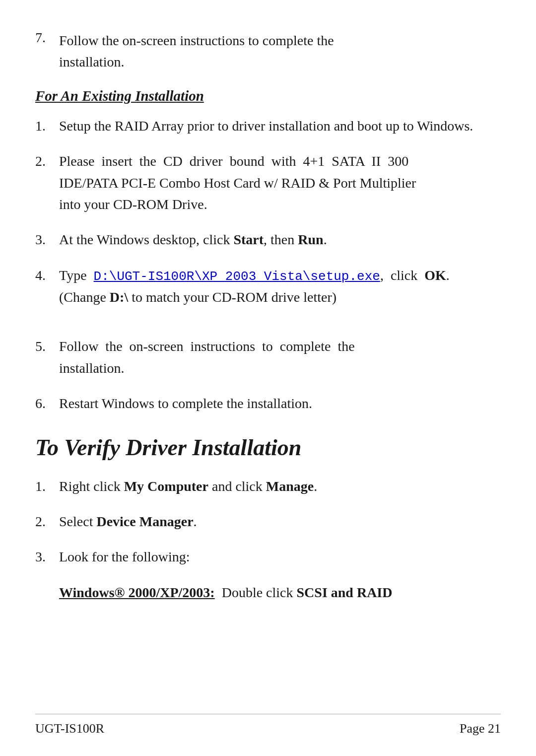 The image size is (536, 756). Describe the element at coordinates (47, 403) in the screenshot. I see `num-6: 6.` at that location.